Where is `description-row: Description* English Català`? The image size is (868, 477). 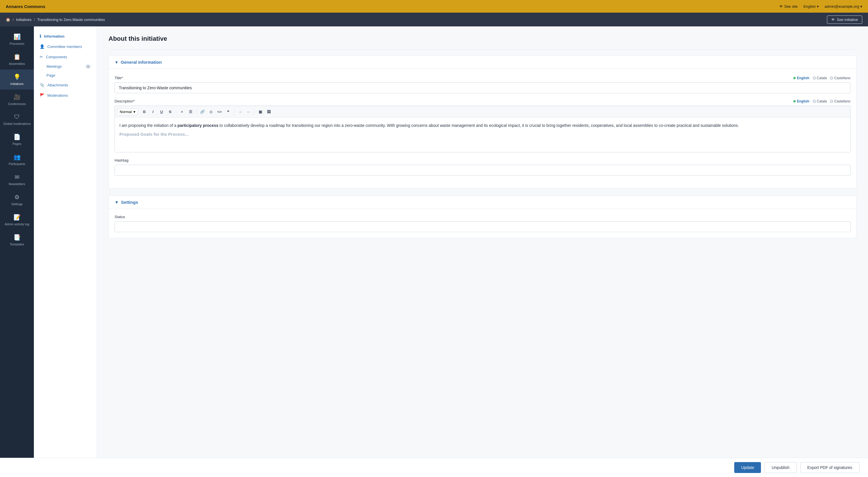 description-row: Description* English Català is located at coordinates (483, 126).